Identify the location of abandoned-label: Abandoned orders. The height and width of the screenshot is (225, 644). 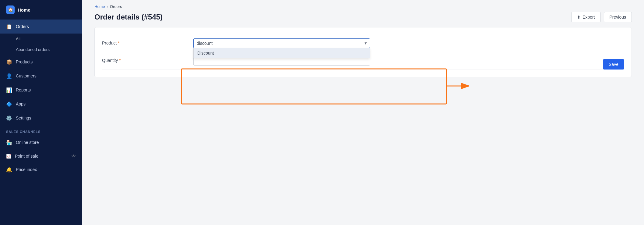
(33, 49).